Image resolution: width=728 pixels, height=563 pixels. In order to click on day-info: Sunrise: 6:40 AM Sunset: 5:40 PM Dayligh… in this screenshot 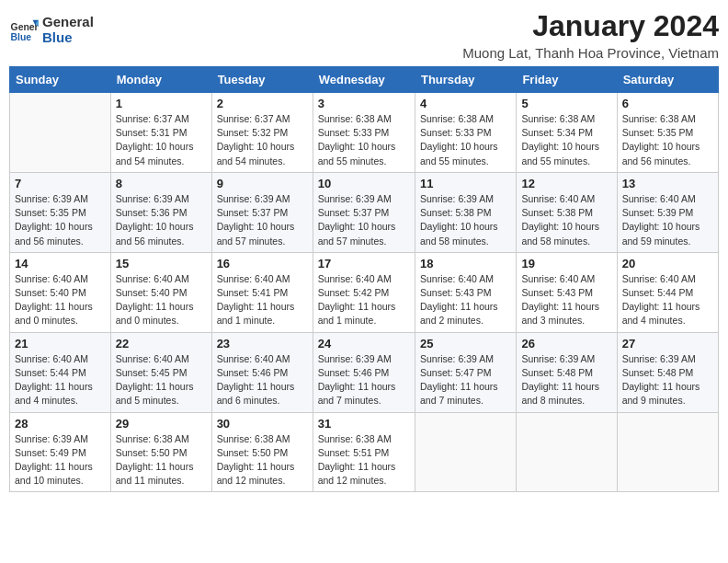, I will do `click(162, 300)`.